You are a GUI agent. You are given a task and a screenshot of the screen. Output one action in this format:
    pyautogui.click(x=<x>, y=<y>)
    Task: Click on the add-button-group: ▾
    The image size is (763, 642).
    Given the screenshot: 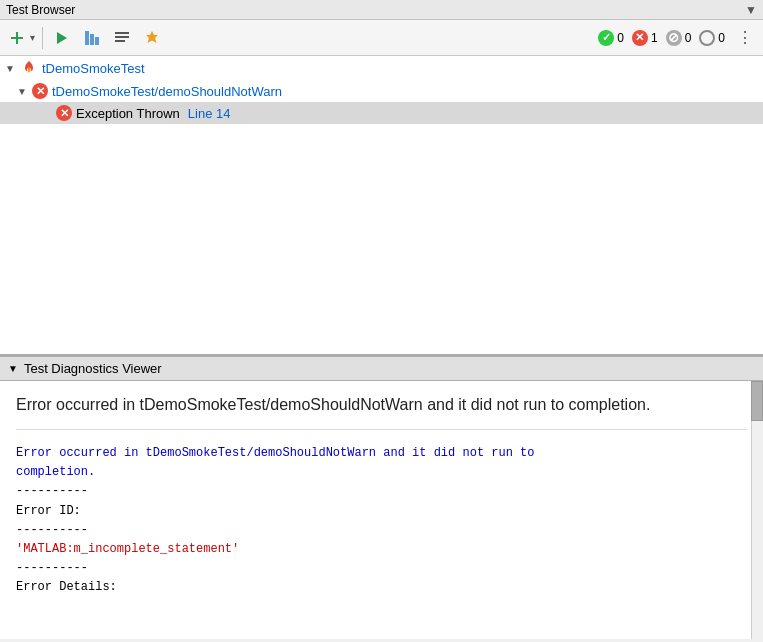 What is the action you would take?
    pyautogui.click(x=22, y=38)
    